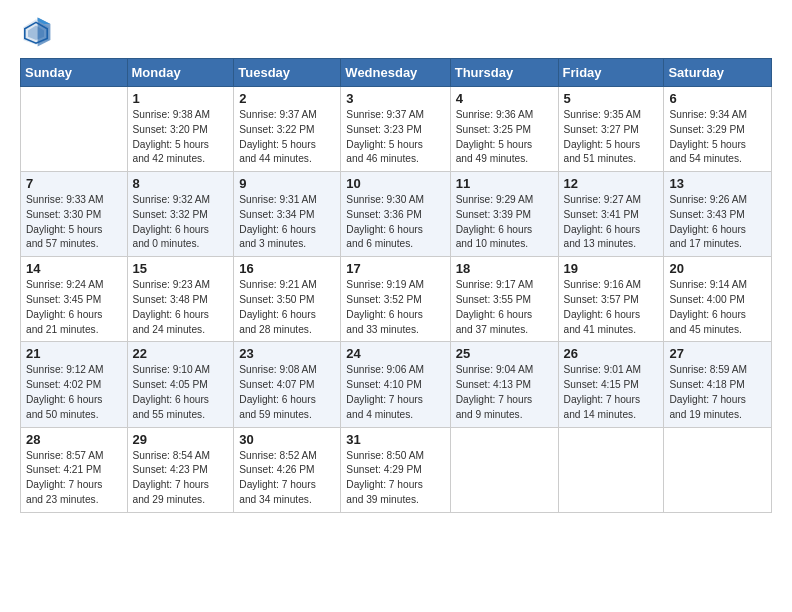 Image resolution: width=792 pixels, height=612 pixels. I want to click on day-info: Sunrise: 9:16 AMSunset: 3:57 PMDaylight:…, so click(612, 308).